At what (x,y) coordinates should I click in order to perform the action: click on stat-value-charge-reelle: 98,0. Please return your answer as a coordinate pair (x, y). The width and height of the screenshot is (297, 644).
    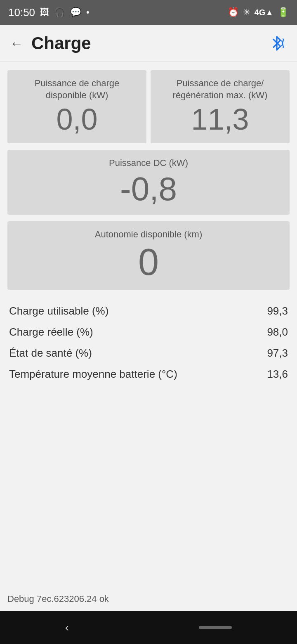
    Looking at the image, I should click on (277, 332).